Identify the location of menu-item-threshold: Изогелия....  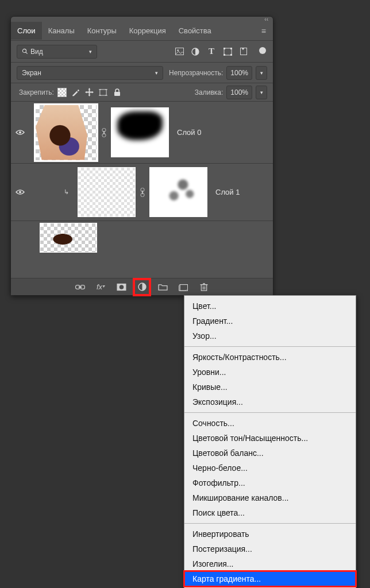
(270, 564).